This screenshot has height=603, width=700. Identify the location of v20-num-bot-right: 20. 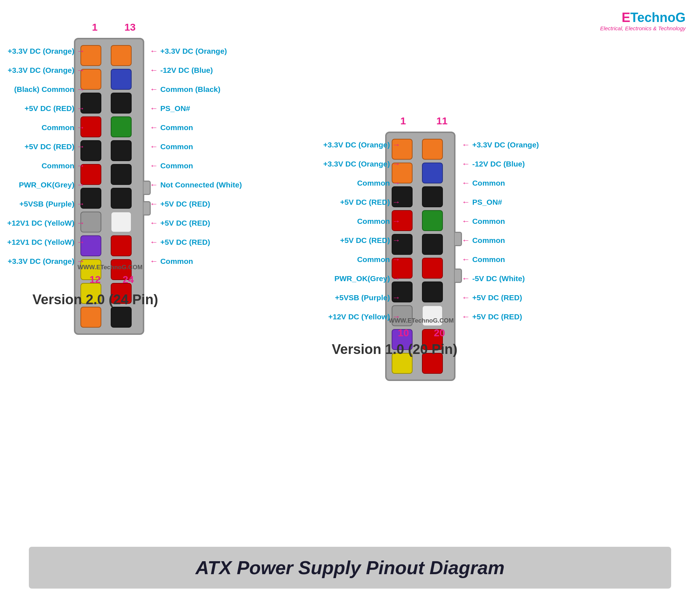
(439, 333).